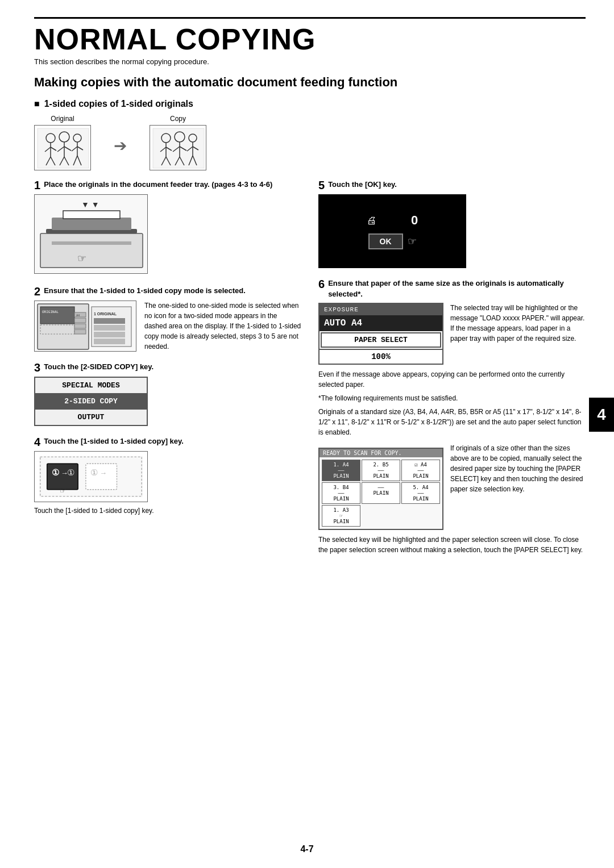 The image size is (614, 868). What do you see at coordinates (457, 289) in the screenshot?
I see `step-6-title: Ensure that paper of the same size as th…` at bounding box center [457, 289].